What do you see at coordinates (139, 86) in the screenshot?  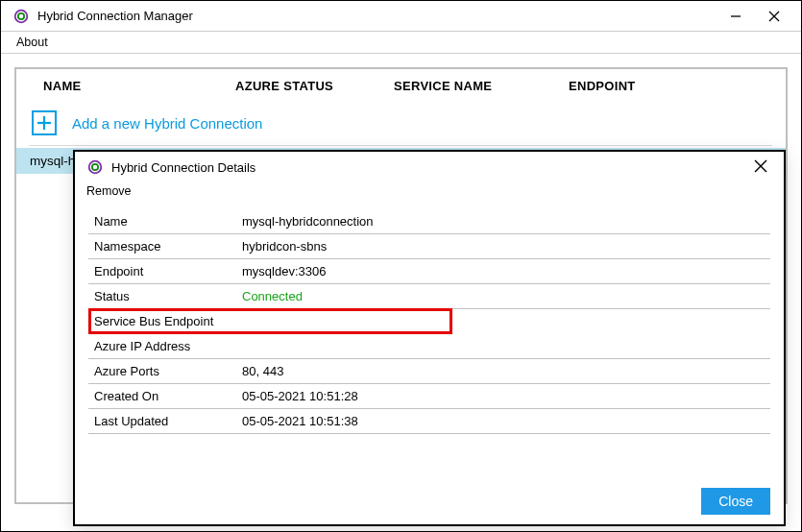 I see `header-name: NAME` at bounding box center [139, 86].